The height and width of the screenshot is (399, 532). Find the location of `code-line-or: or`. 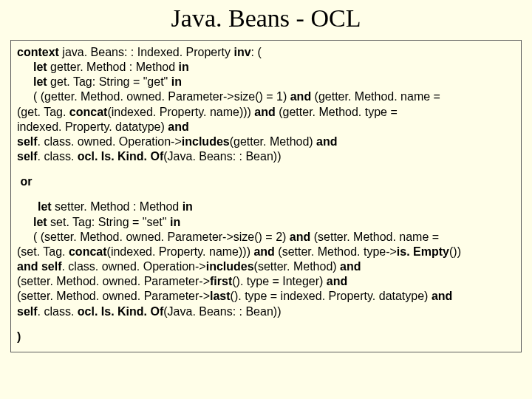

code-line-or: or is located at coordinates (266, 182).